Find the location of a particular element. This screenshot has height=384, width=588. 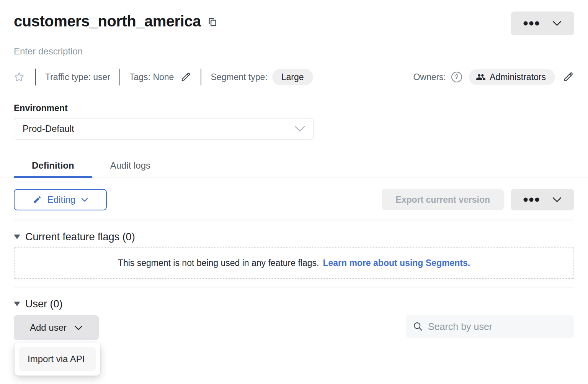

description-placeholder: Enter description is located at coordinates (48, 51).